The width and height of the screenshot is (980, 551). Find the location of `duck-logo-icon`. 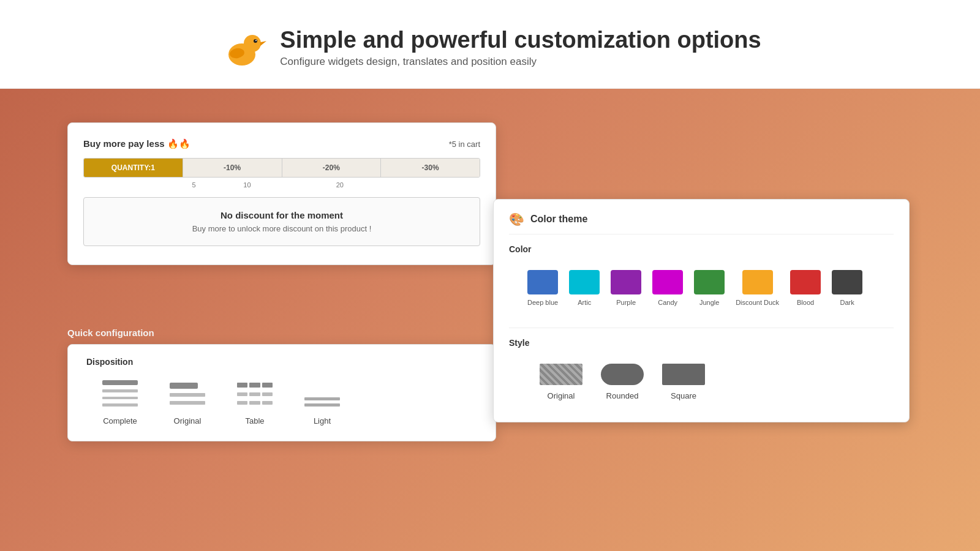

duck-logo-icon is located at coordinates (243, 47).